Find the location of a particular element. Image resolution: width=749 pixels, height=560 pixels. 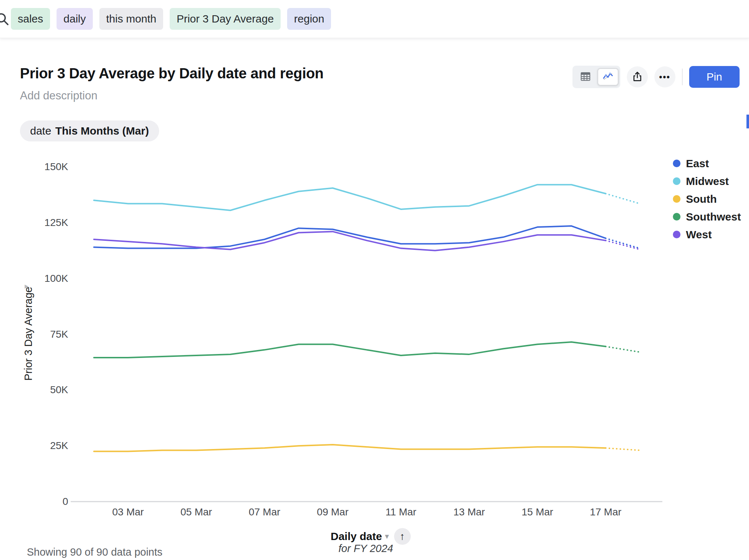

search-token-prior-3-day-average: Prior 3 Day Average is located at coordinates (225, 19).